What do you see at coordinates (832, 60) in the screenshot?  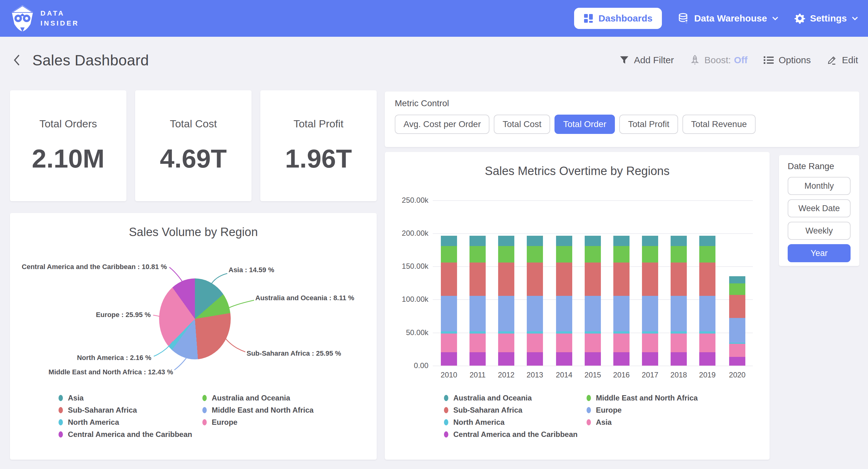 I see `pencil-icon` at bounding box center [832, 60].